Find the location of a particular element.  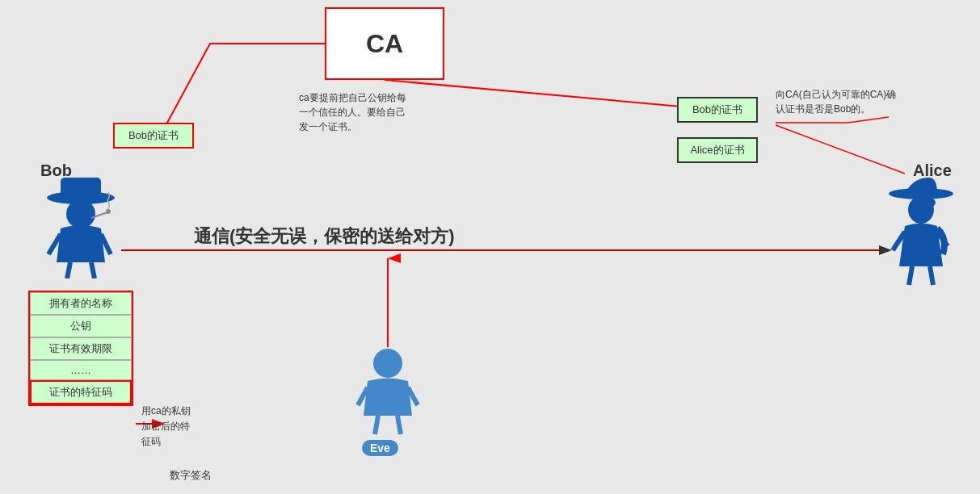

ca-description: ca要提前把自己公钥给每一个信任的人。要给自己发一个证书。 is located at coordinates (355, 112).